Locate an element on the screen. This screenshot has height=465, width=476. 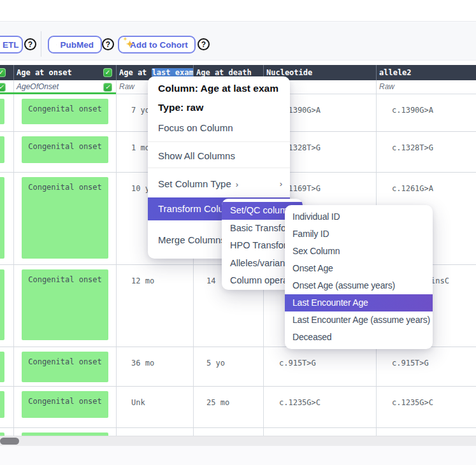
scrollbar-thumb is located at coordinates (10, 441).